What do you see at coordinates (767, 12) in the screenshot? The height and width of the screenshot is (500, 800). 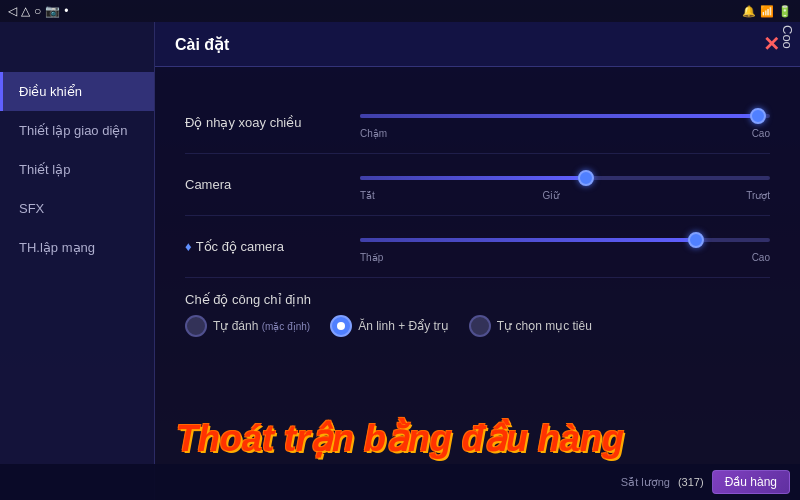 I see `status-right-icons: 🔔 📶 🔋` at bounding box center [767, 12].